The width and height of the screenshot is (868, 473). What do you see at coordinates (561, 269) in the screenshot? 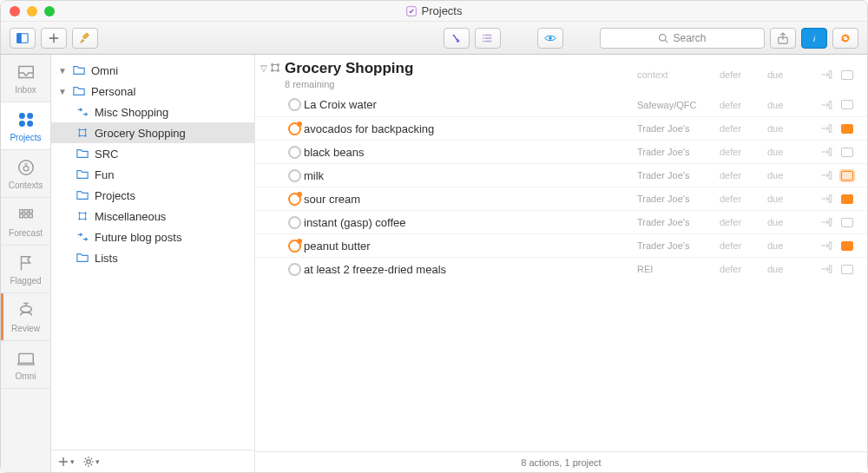
I see `task-row: at least 2 freeze-dried mealsREIdeferdue` at bounding box center [561, 269].